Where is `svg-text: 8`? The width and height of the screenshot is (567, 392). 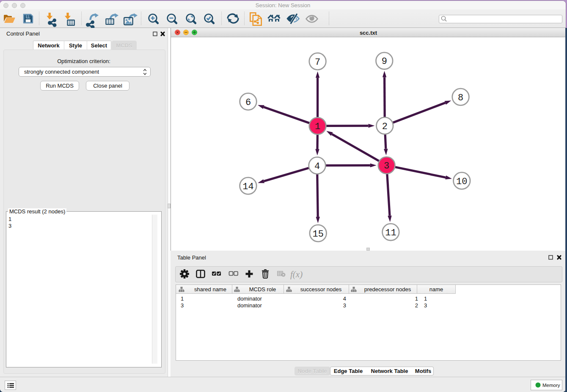
svg-text: 8 is located at coordinates (460, 98).